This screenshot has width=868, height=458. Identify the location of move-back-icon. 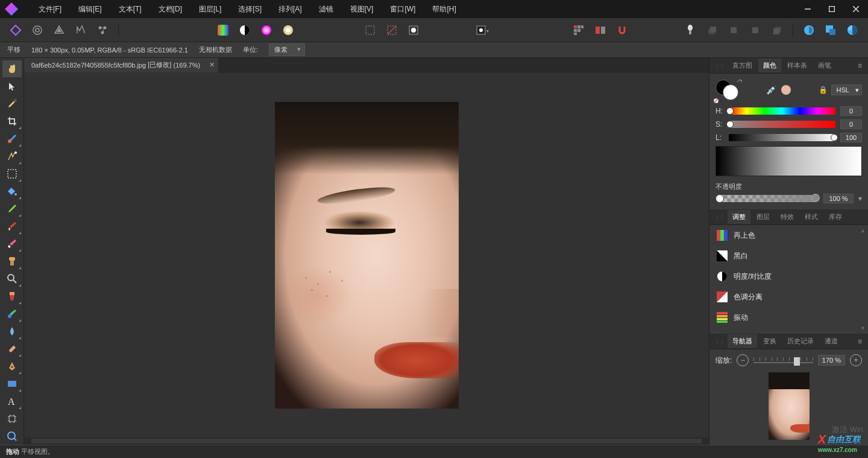
(777, 30).